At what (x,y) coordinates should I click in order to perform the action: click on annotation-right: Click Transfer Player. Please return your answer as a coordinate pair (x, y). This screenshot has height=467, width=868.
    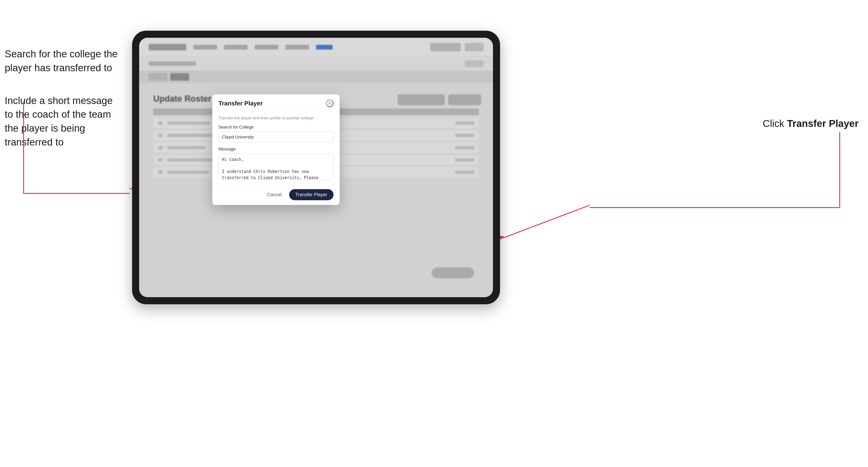
    Looking at the image, I should click on (811, 124).